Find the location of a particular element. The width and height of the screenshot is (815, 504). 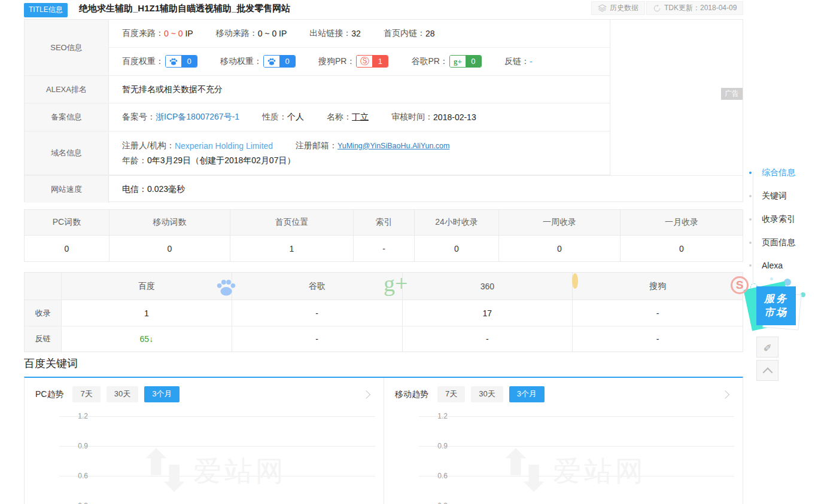

stats-header: 首页位置 is located at coordinates (292, 222).